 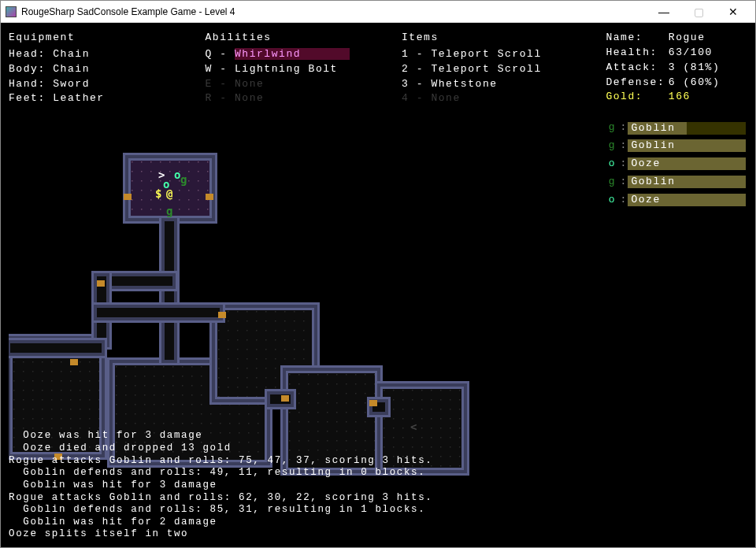 I want to click on ability-row: Q - Whirlwind, so click(x=302, y=55).